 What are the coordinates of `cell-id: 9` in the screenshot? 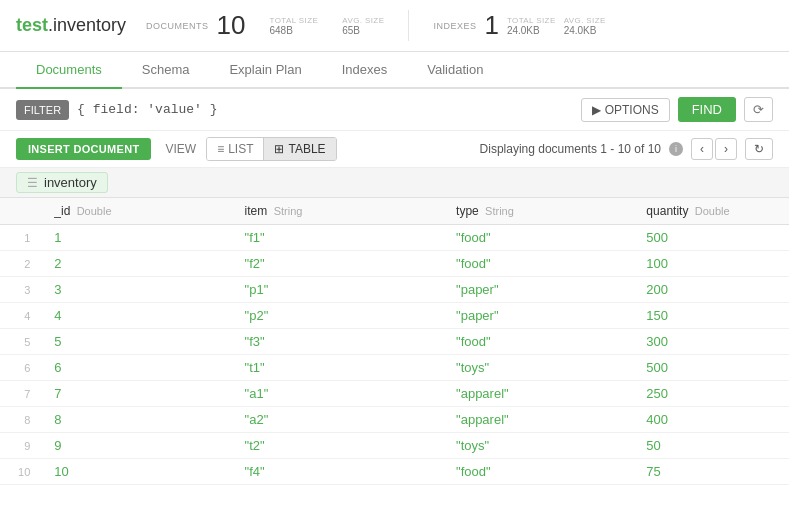 It's located at (133, 446).